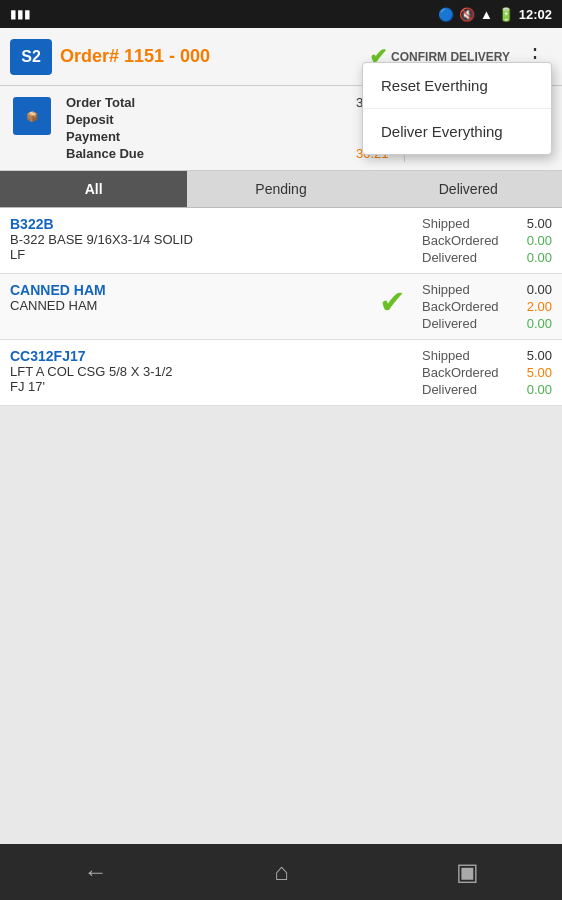  Describe the element at coordinates (487, 240) in the screenshot. I see `backordered-row: BackOrdered 0.00` at that location.